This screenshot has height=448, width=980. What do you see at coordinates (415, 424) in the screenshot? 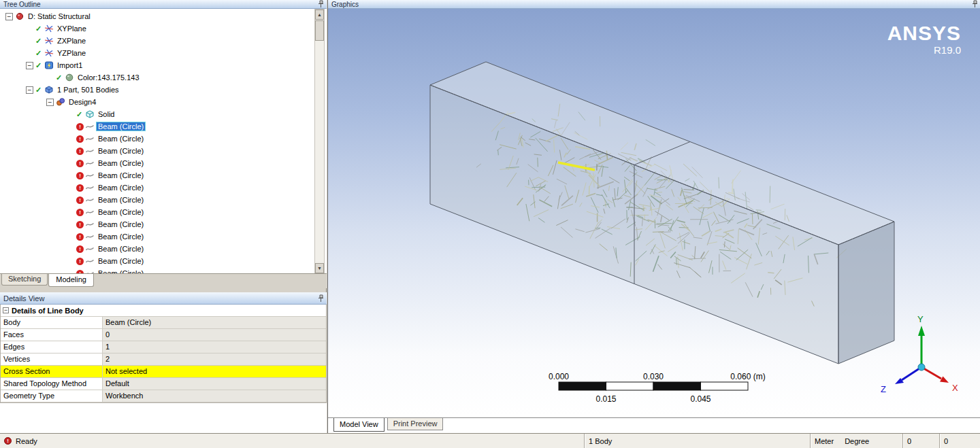
I see `tab-print-preview: Print Preview` at bounding box center [415, 424].